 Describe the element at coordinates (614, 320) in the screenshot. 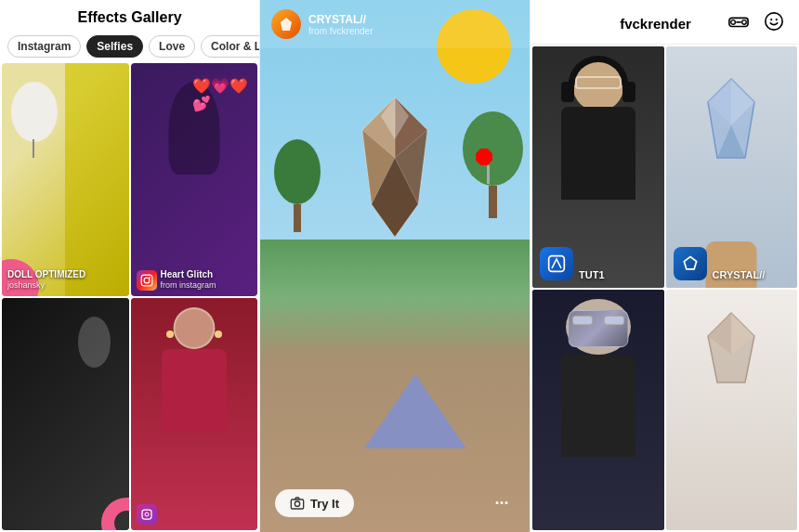

I see `mask-lens-right` at that location.